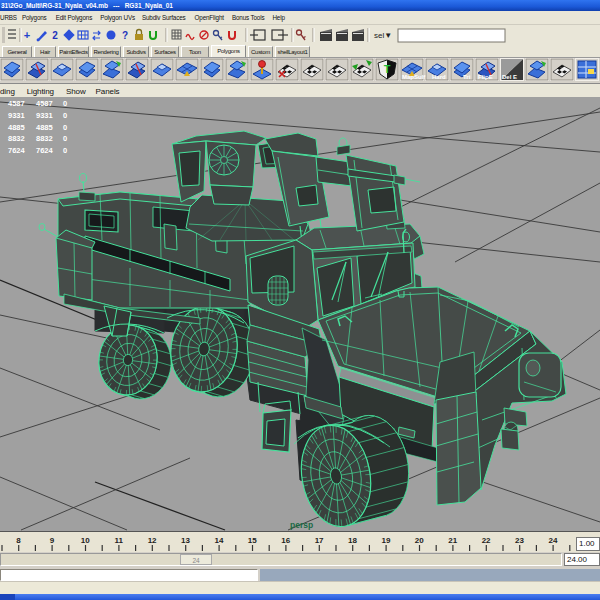  I want to click on svg-text: 9, so click(52, 540).